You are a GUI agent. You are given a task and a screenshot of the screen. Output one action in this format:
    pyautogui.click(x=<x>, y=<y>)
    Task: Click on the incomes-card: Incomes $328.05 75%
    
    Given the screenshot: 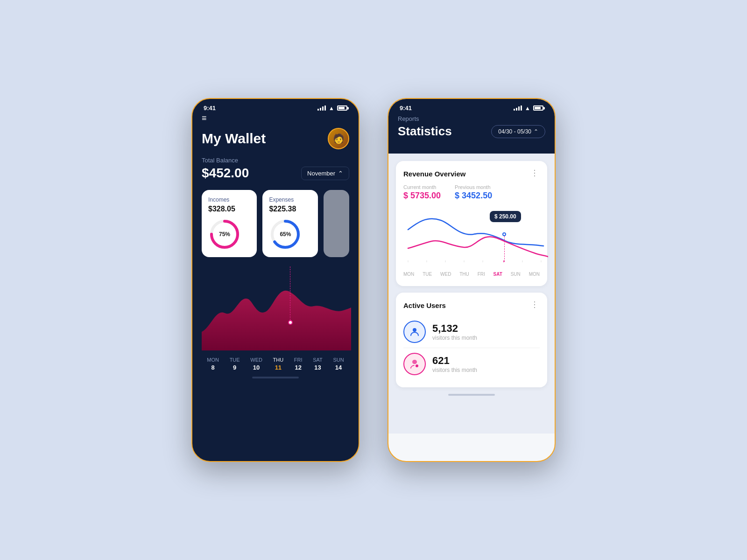 What is the action you would take?
    pyautogui.click(x=229, y=224)
    